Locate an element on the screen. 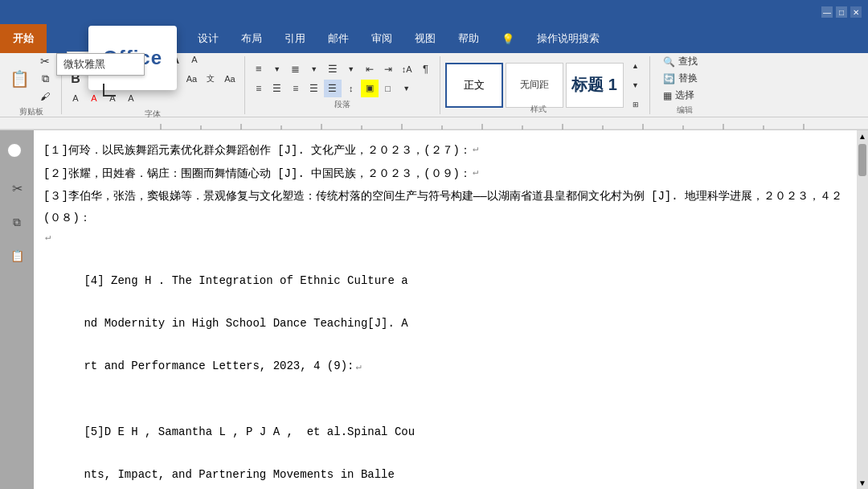 The height and width of the screenshot is (489, 868). sort-button: ↕A is located at coordinates (407, 69).